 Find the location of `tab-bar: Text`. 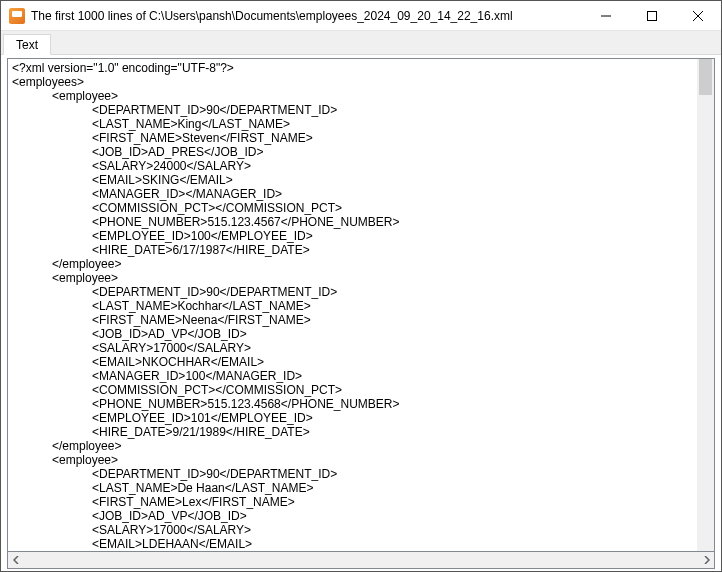

tab-bar: Text is located at coordinates (361, 43).